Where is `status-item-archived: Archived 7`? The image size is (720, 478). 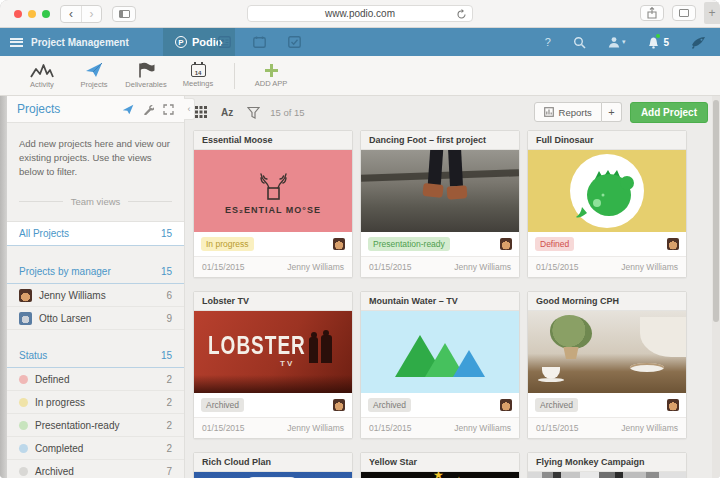
status-item-archived: Archived 7 is located at coordinates (96, 469).